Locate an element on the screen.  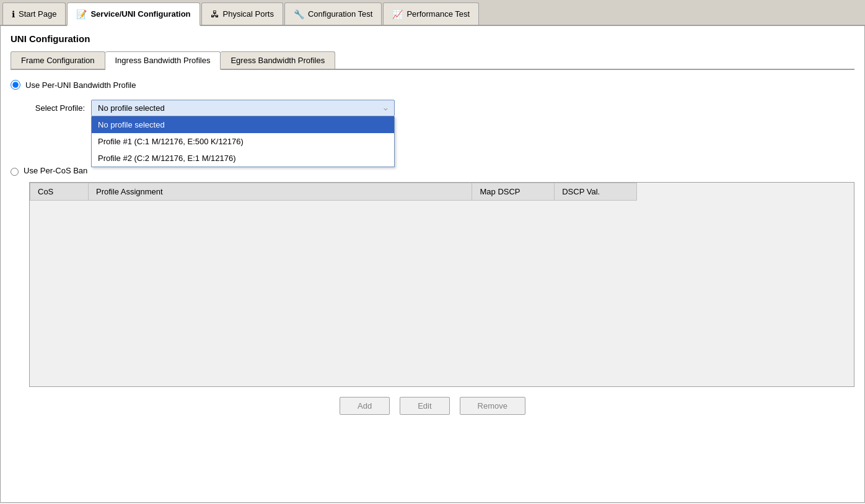
chevron-down-icon: ⌵ is located at coordinates (385, 108).